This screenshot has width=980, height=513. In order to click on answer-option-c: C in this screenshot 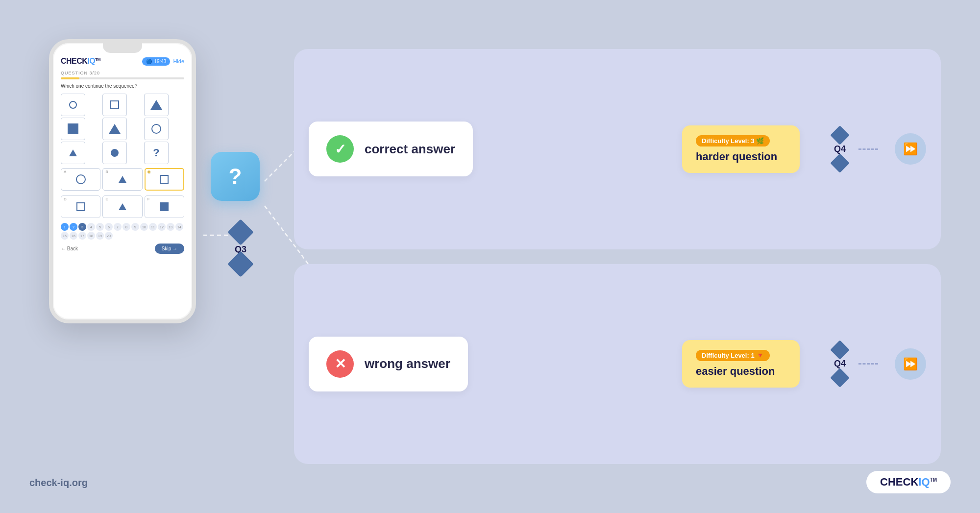, I will do `click(165, 179)`.